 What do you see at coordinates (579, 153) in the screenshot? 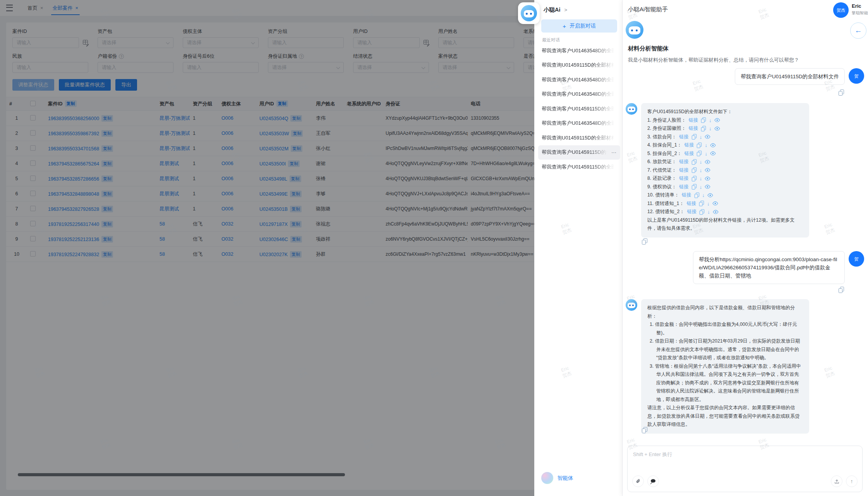
I see `conversation-item: 帮我查询客户U01459115D的全部 ⋯` at bounding box center [579, 153].